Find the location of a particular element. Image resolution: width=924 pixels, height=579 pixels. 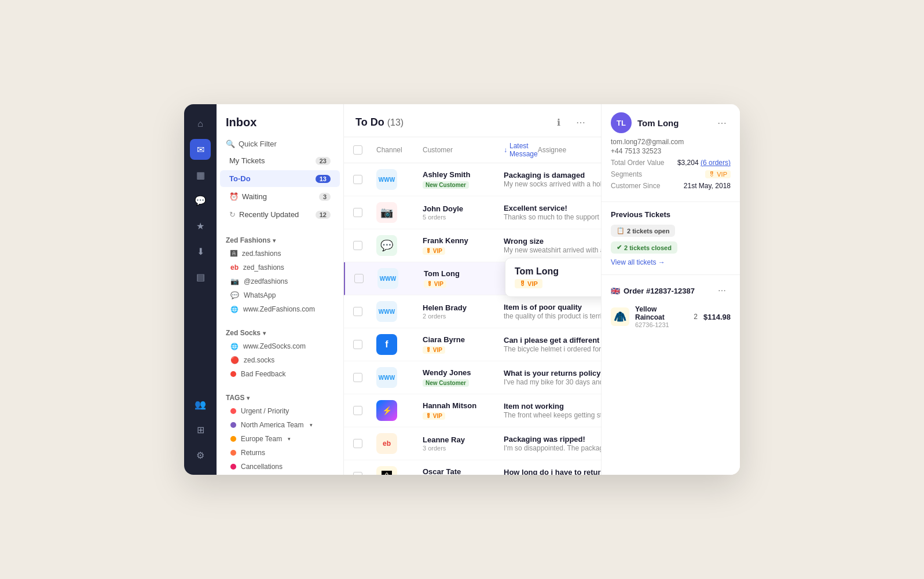

sidebar-item-zed-fashions-instagram: 📷 @zedfashions is located at coordinates (280, 281).